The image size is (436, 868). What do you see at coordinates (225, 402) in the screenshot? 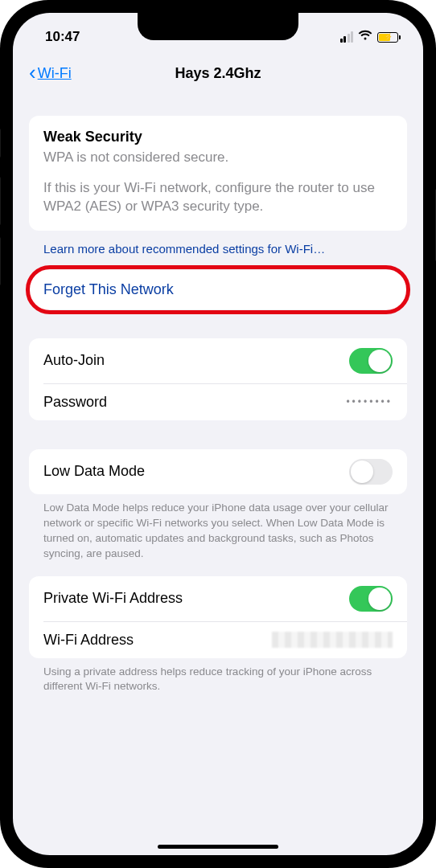
I see `password-row: Password ••••••••` at bounding box center [225, 402].